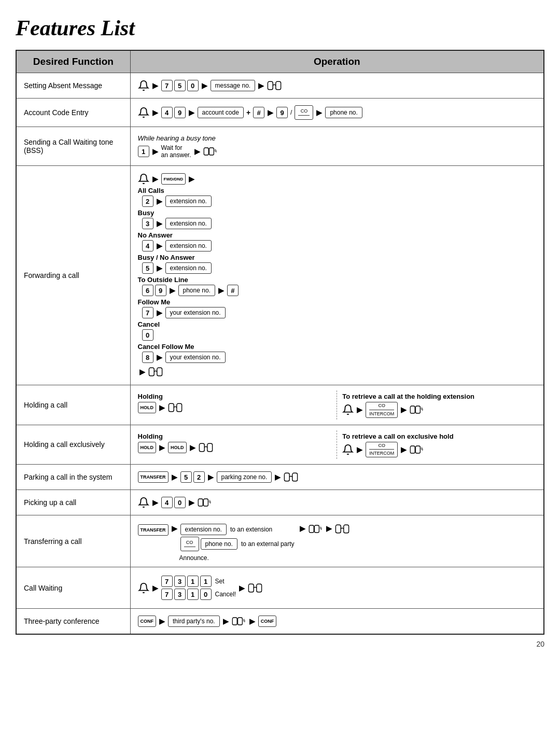 This screenshot has width=560, height=755. What do you see at coordinates (180, 594) in the screenshot?
I see `key-3b: 3` at bounding box center [180, 594].